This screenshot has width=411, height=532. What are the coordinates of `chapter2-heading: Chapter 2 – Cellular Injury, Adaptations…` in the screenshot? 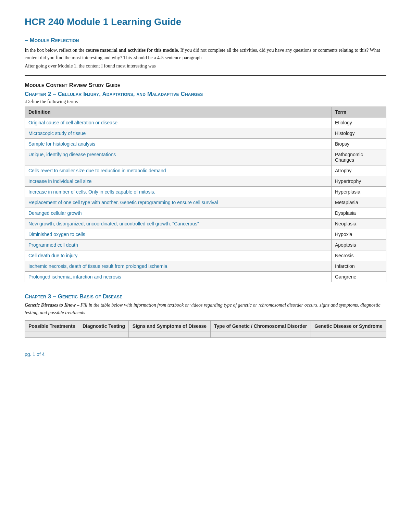 It's located at (206, 94).